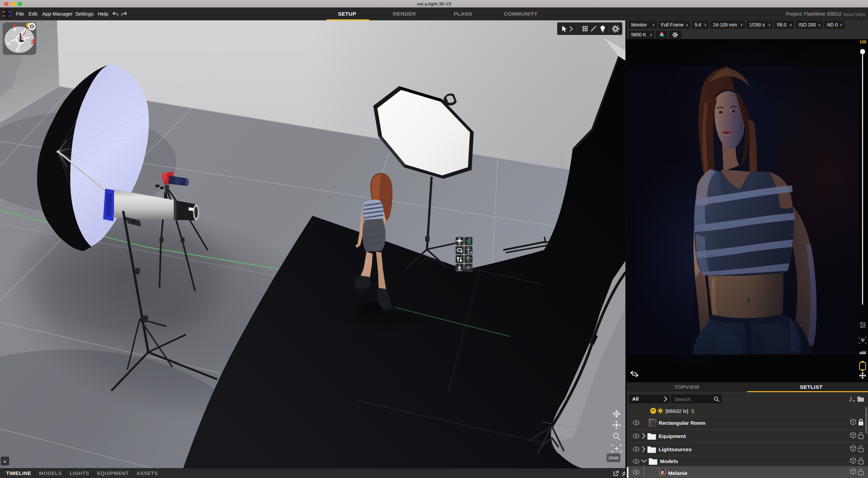 This screenshot has width=868, height=478. Describe the element at coordinates (863, 42) in the screenshot. I see `svg-text: 105` at that location.